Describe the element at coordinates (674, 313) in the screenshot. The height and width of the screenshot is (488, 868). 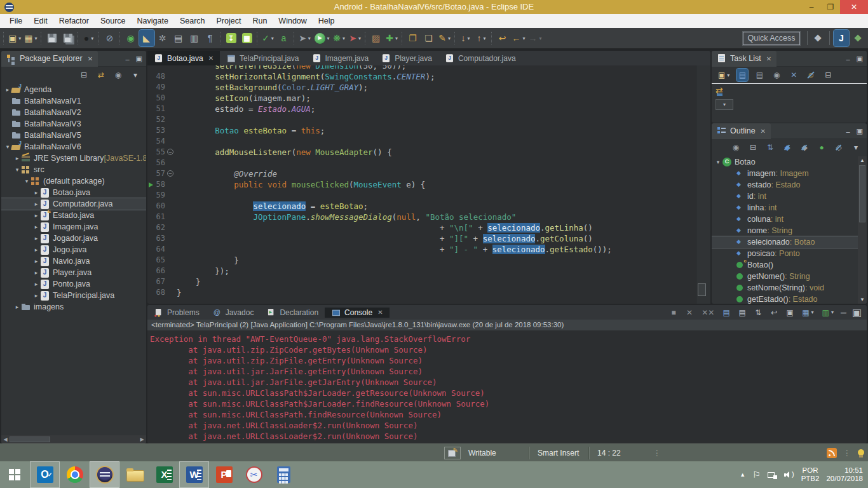
I see `terminate-button: ■` at that location.